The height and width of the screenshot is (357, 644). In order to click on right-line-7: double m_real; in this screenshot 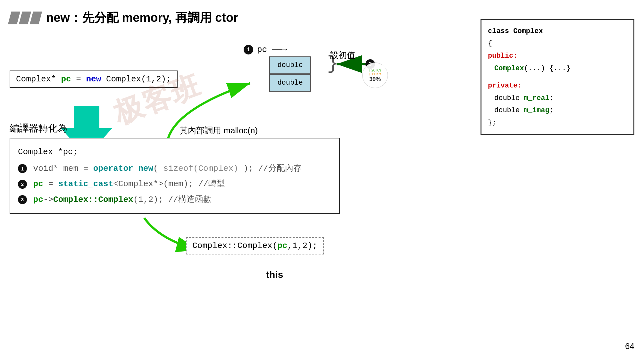, I will do `click(557, 99)`.